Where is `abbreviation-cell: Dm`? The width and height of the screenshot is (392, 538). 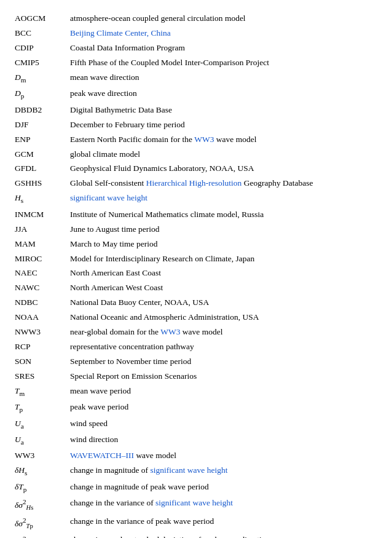 abbreviation-cell: Dm is located at coordinates (40, 78).